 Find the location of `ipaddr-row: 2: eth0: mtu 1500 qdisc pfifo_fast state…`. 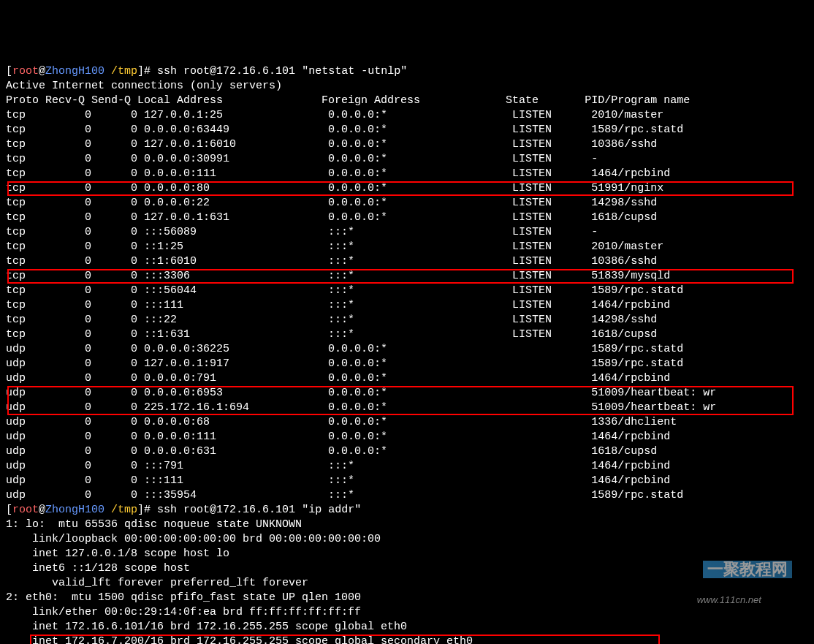

ipaddr-row: 2: eth0: mtu 1500 qdisc pfifo_fast state… is located at coordinates (407, 598).